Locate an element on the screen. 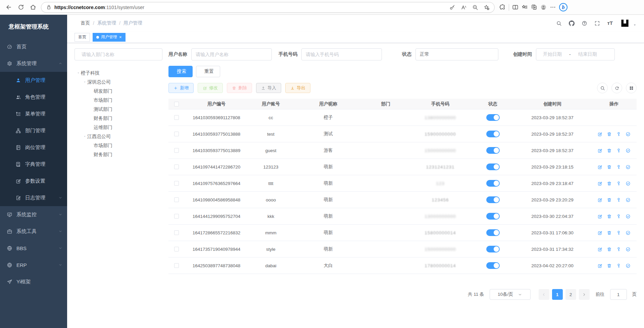  sidebar-item-字典管理: 字典管理 is located at coordinates (34, 164).